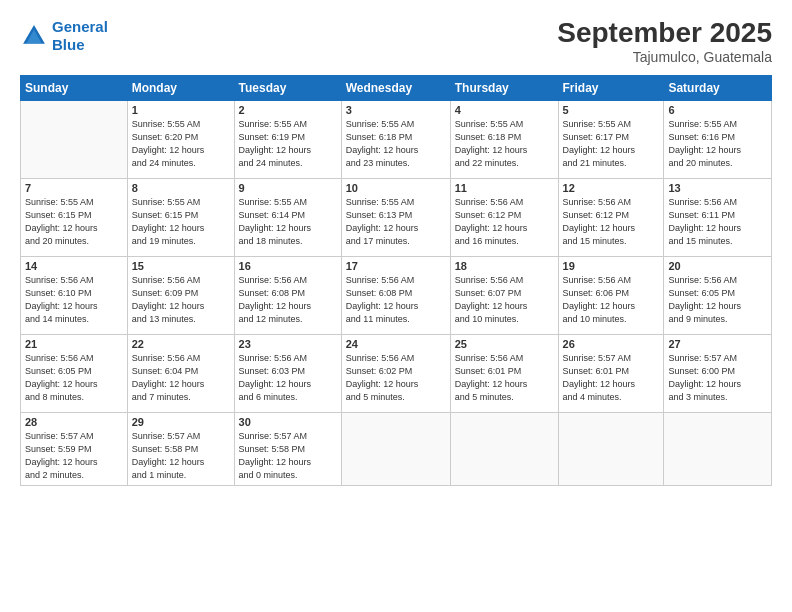 Image resolution: width=792 pixels, height=612 pixels. I want to click on day-info: Sunrise: 5:55 AM Sunset: 6:17 PM Dayligh…, so click(612, 144).